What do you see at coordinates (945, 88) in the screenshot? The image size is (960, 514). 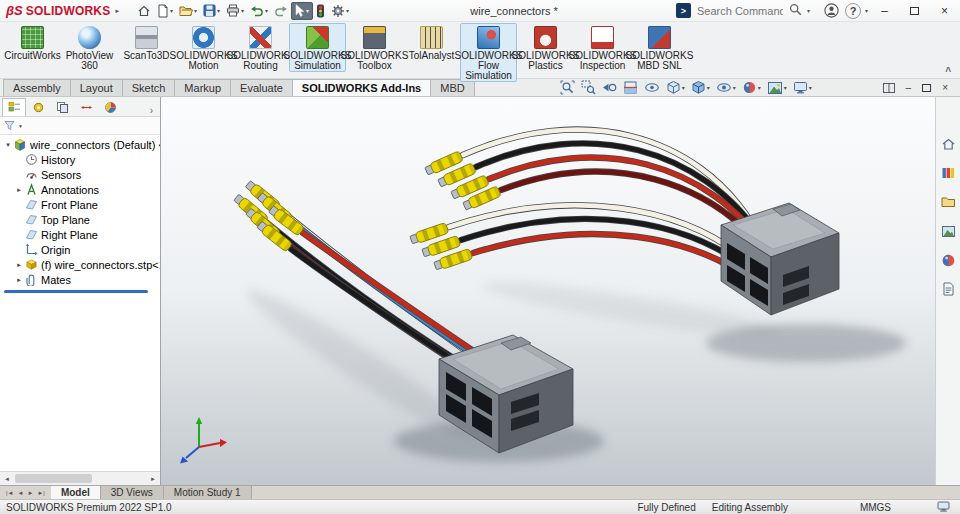 I see `doc-close-button: ×` at bounding box center [945, 88].